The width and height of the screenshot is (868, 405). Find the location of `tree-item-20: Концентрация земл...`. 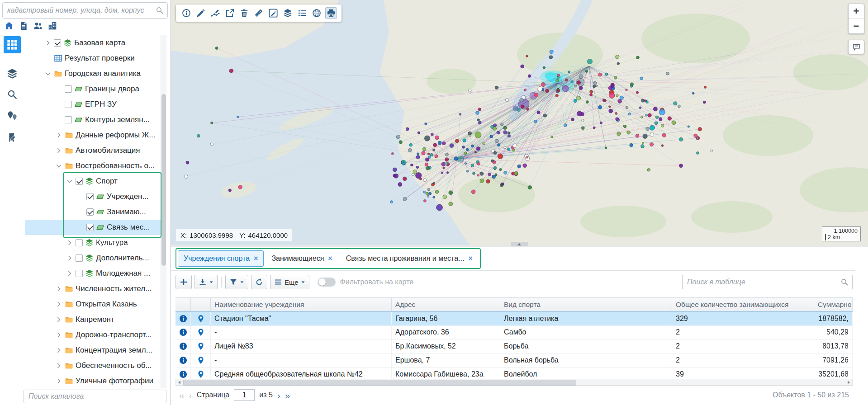

tree-item-20: Концентрация земл... is located at coordinates (93, 350).